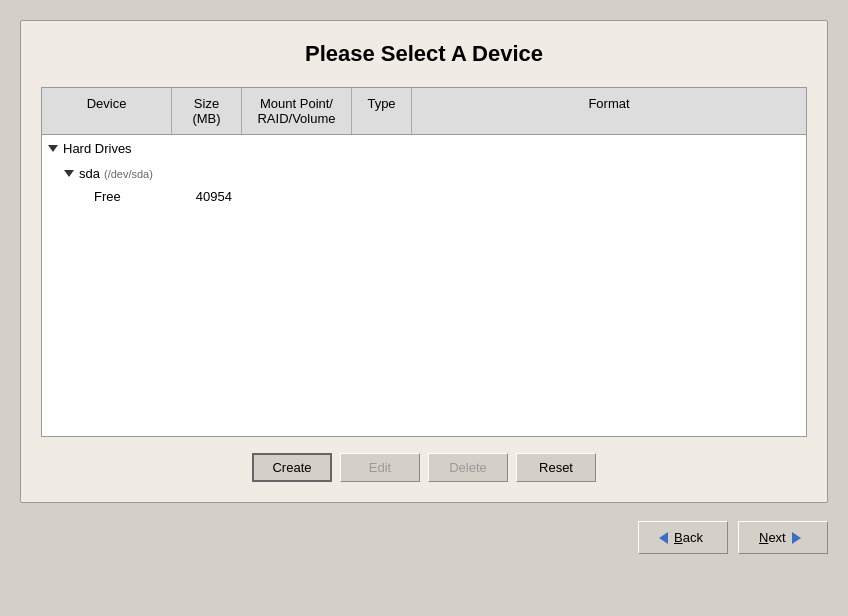 The height and width of the screenshot is (616, 848). What do you see at coordinates (128, 174) in the screenshot?
I see `sda-path: (/dev/sda)` at bounding box center [128, 174].